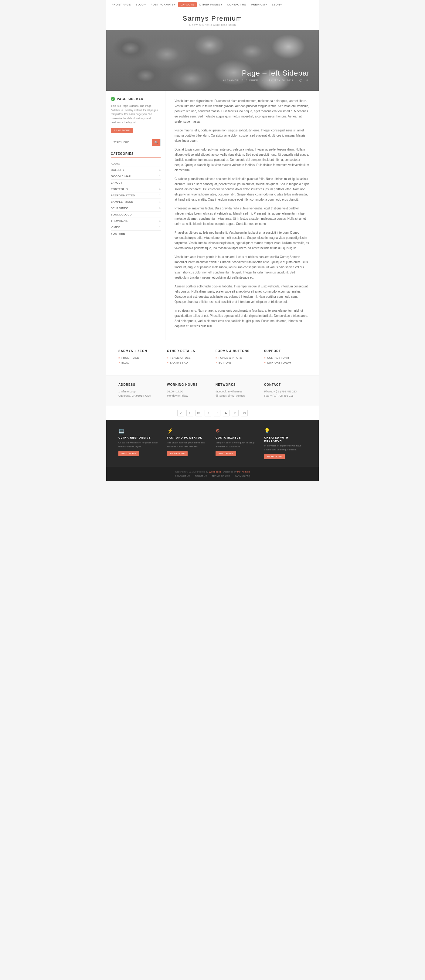  Describe the element at coordinates (237, 391) in the screenshot. I see `footer-networks: NETWORKS facebook: myThem.es @Twitter: @…` at that location.